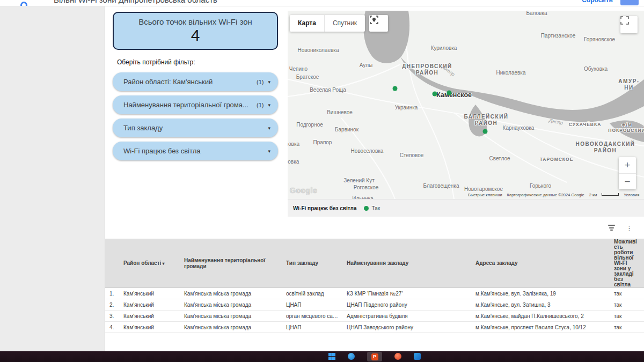  Describe the element at coordinates (407, 305) in the screenshot. I see `table-cell: ЦНАП Південого району` at that location.